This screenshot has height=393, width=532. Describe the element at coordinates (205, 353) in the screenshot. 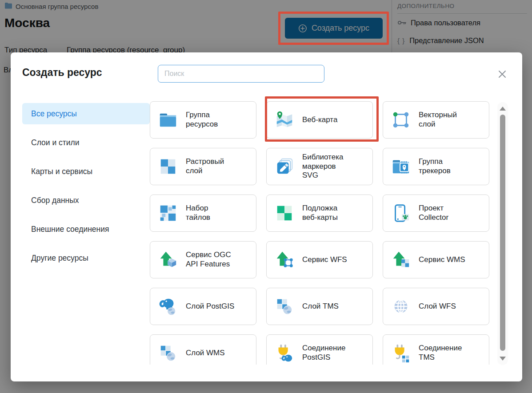

I see `resource-card-label: Слой WMS` at that location.